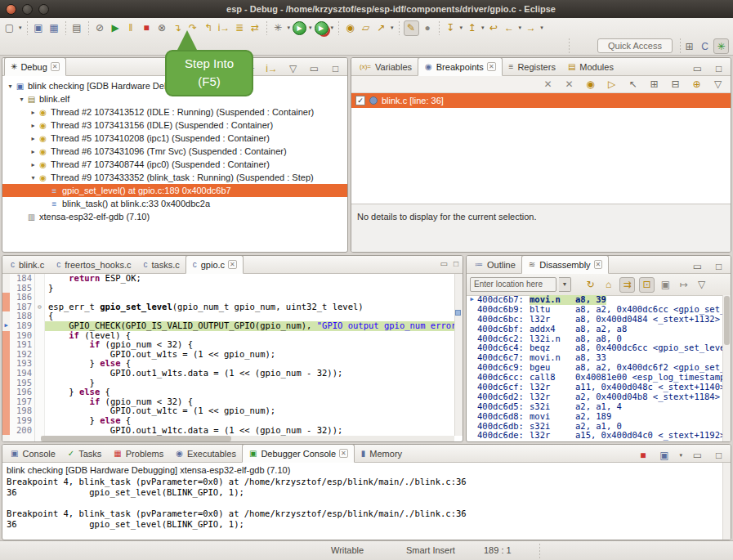 The width and height of the screenshot is (733, 560). Describe the element at coordinates (675, 85) in the screenshot. I see `collapse-all-button: ⊟` at that location.